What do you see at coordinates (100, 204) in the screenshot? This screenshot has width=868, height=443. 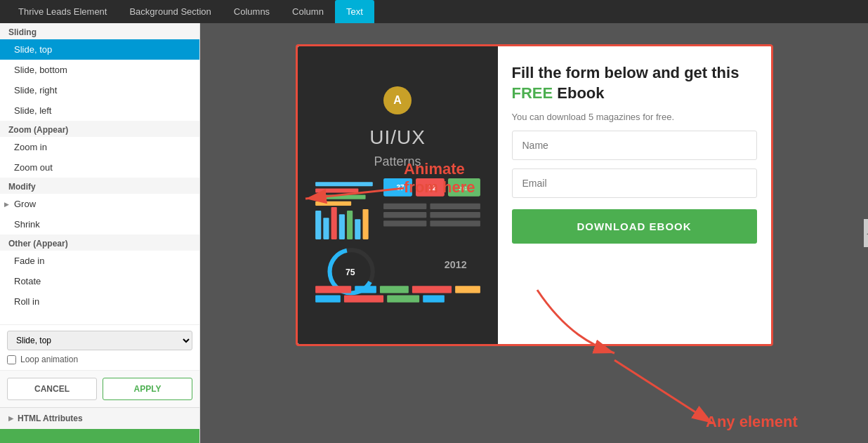 I see `sidebar-item-grow: Grow` at bounding box center [100, 204].